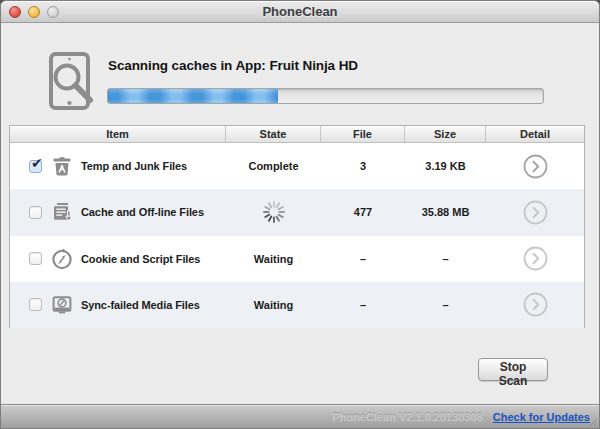  I want to click on window-title: PhoneClean, so click(300, 12).